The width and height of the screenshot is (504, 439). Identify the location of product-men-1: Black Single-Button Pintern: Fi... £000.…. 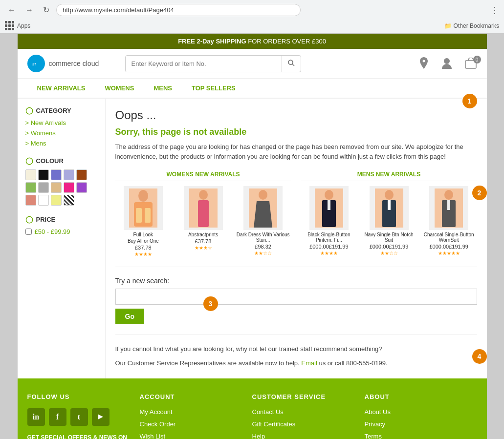
(329, 221).